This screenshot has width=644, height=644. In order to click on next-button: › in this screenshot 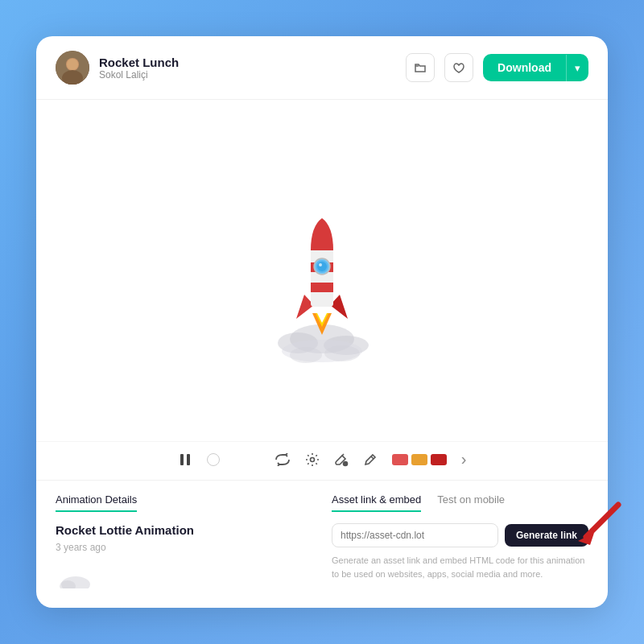, I will do `click(464, 459)`.